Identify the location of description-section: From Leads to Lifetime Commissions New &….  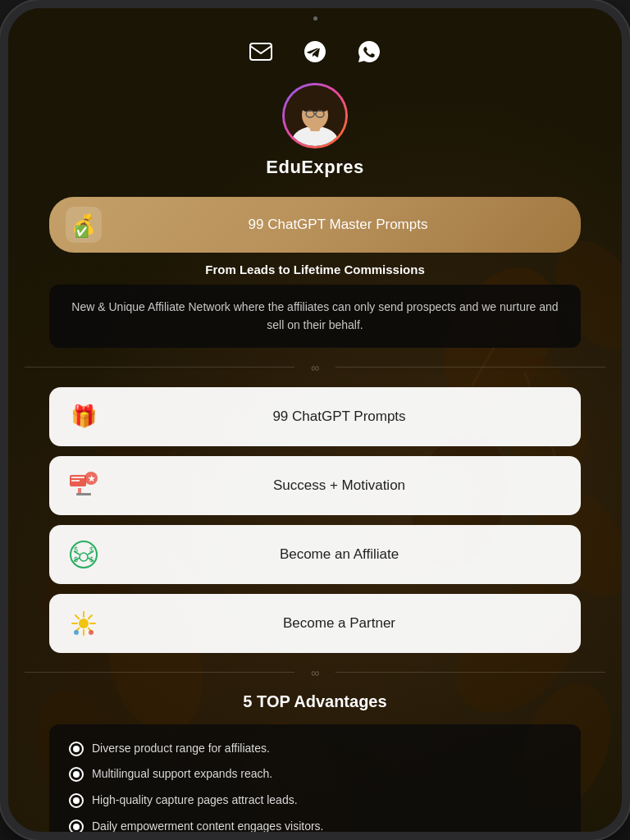
(315, 305).